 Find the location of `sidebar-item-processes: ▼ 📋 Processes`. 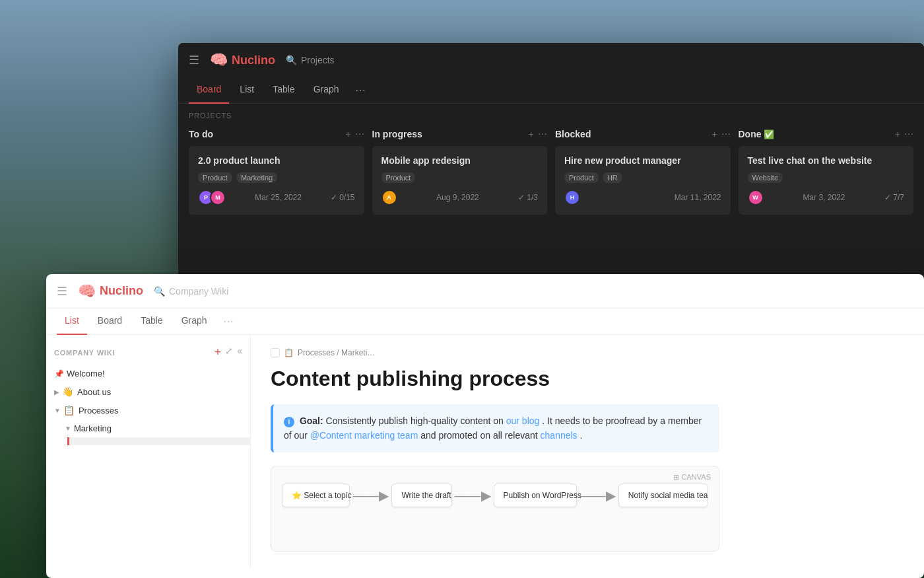

sidebar-item-processes: ▼ 📋 Processes is located at coordinates (148, 410).